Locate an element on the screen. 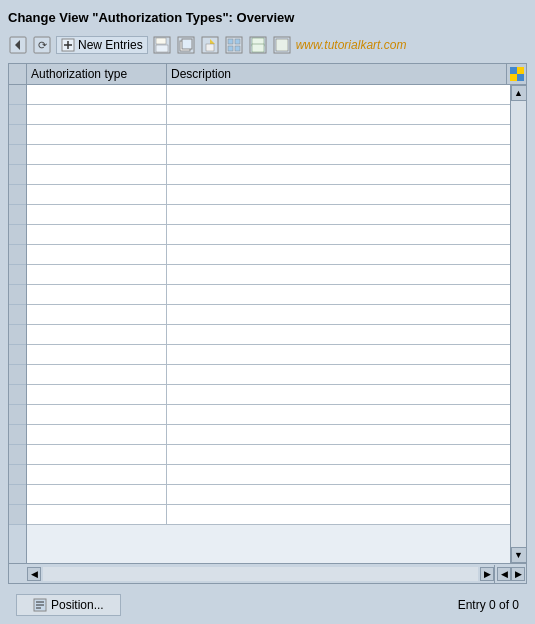  horizontal-scrollbar: ◀ ▶ is located at coordinates (260, 574).